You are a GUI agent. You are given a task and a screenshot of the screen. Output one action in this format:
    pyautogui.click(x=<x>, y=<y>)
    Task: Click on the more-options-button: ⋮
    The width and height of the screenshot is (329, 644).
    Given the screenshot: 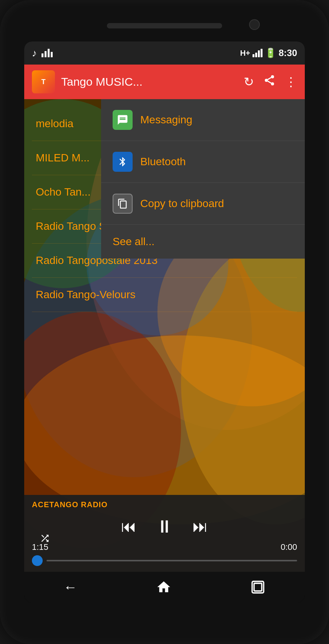 What is the action you would take?
    pyautogui.click(x=291, y=82)
    